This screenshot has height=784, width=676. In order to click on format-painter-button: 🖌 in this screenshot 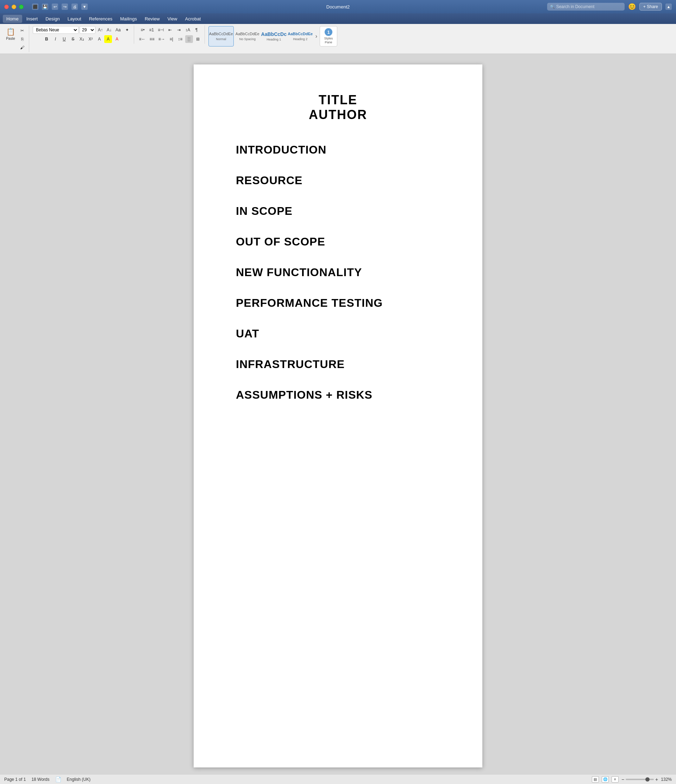, I will do `click(22, 48)`.